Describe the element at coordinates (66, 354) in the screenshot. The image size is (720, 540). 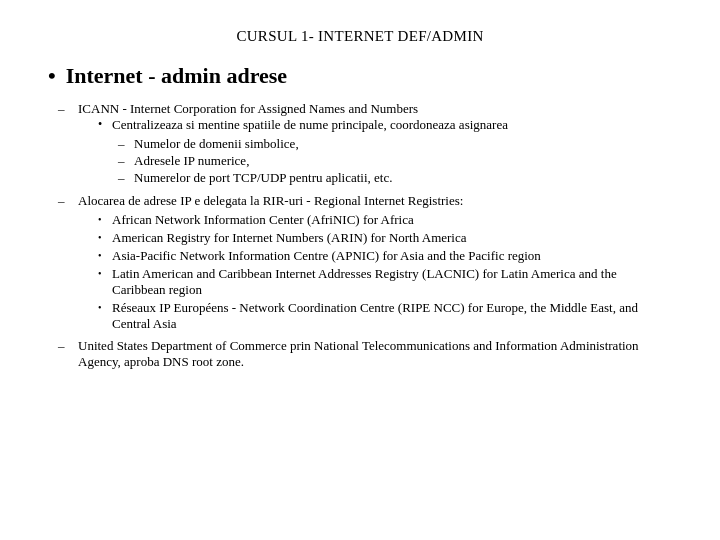
I see `dash-3: –` at that location.